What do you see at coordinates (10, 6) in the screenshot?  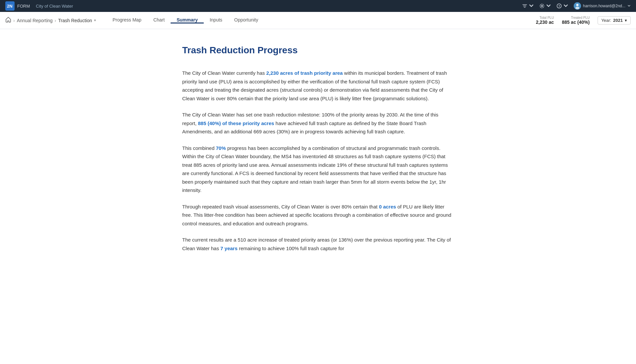 I see `logo-icon: 2N` at bounding box center [10, 6].